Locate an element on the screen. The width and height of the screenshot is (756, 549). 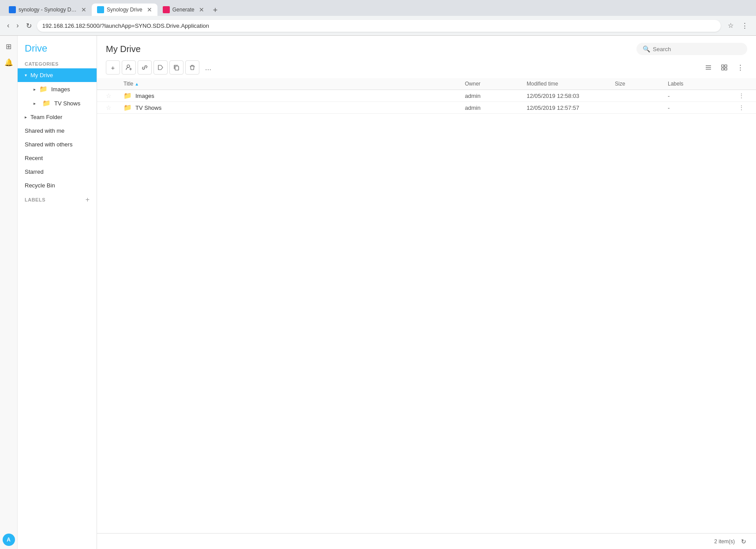
more-button: … is located at coordinates (208, 67).